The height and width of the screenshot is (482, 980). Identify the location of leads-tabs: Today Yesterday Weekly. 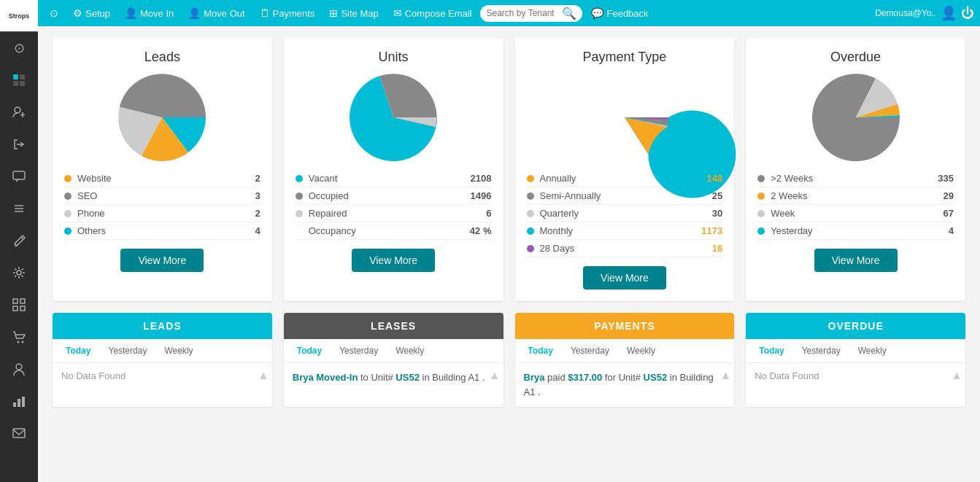
(162, 351).